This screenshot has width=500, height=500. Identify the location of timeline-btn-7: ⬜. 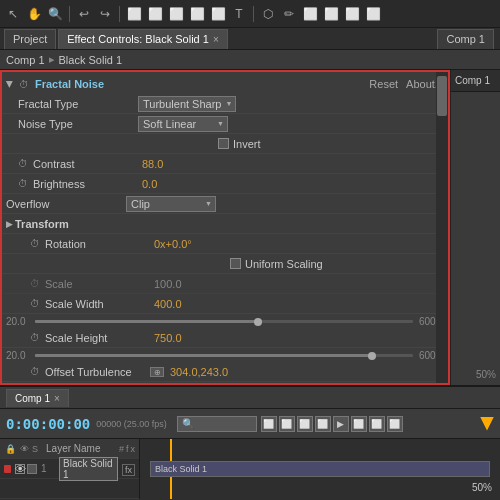
(377, 424).